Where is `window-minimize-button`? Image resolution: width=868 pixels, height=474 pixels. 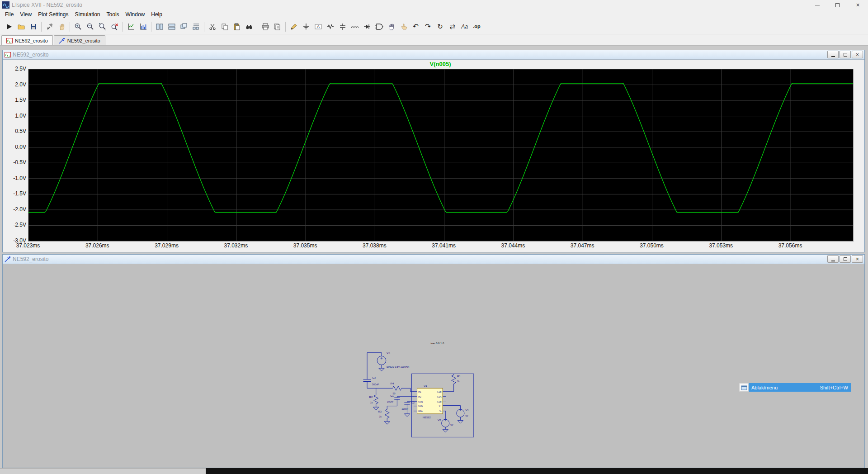
window-minimize-button is located at coordinates (817, 5).